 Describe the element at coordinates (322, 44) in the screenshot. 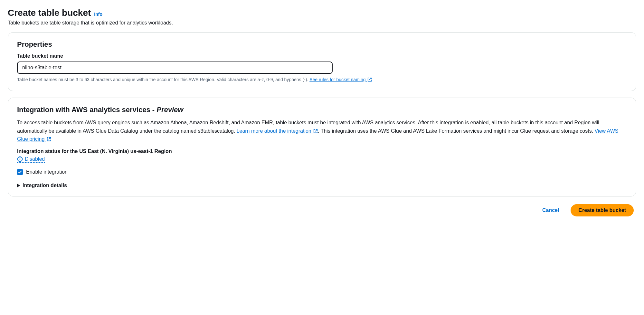

I see `properties-heading: Properties` at that location.